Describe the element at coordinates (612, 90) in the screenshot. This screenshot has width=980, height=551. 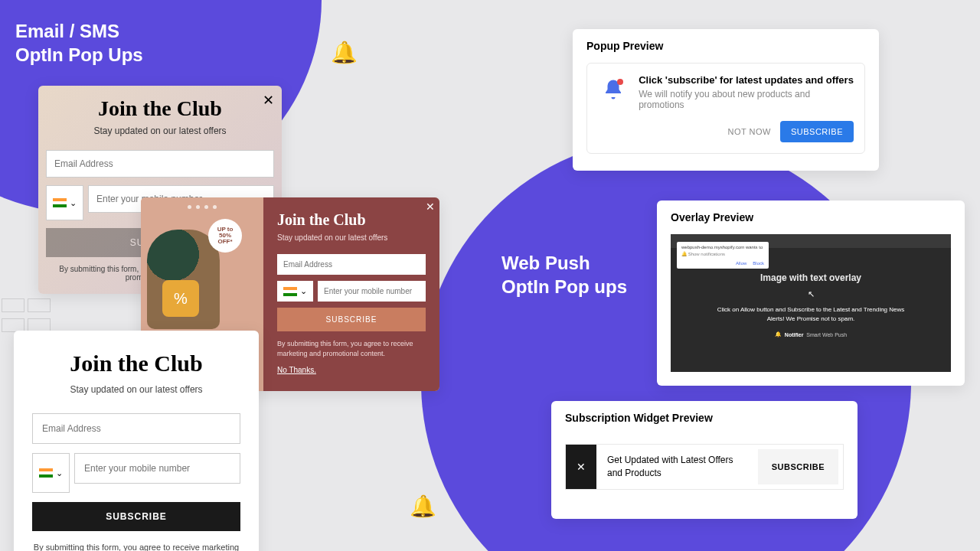
I see `bell-icon` at that location.